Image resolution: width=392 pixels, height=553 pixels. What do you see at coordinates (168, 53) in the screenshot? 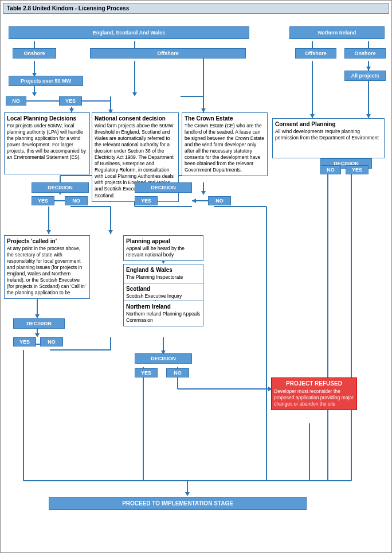
I see `offshore-label: Offshore` at bounding box center [168, 53].